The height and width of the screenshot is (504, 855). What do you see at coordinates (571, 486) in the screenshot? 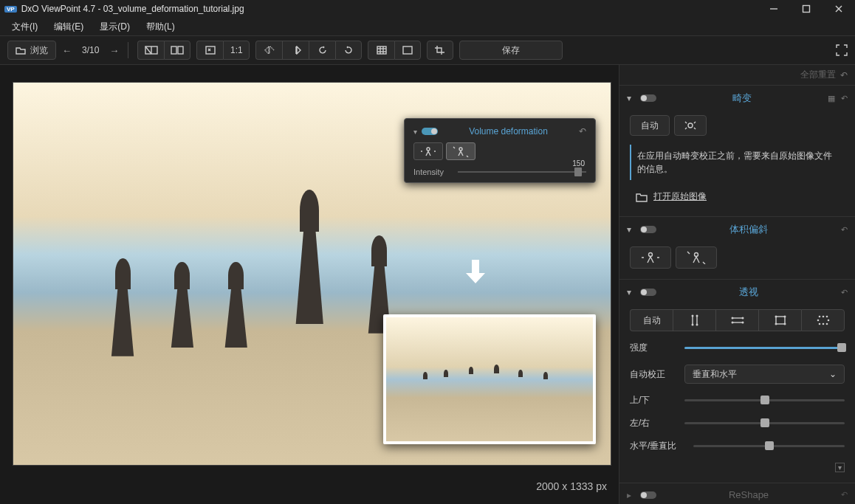
I see `image-dimensions: 2000 x 1333 px` at bounding box center [571, 486].